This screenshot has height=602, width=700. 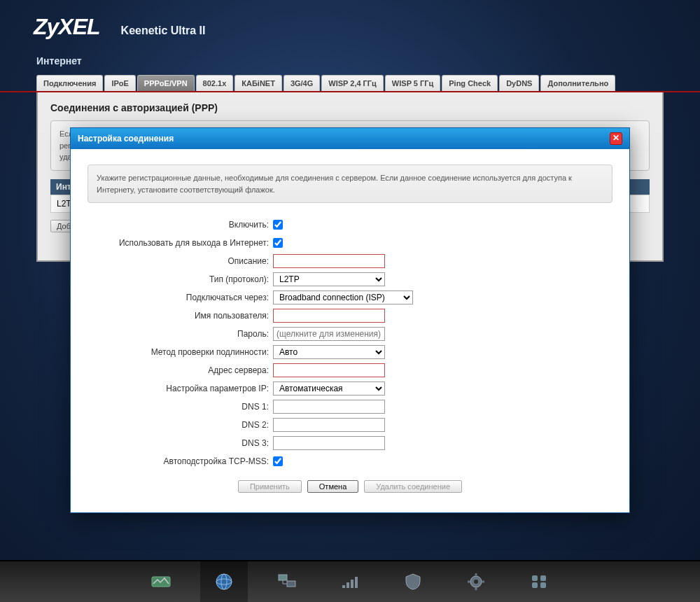 I want to click on bottom-nav, so click(x=350, y=581).